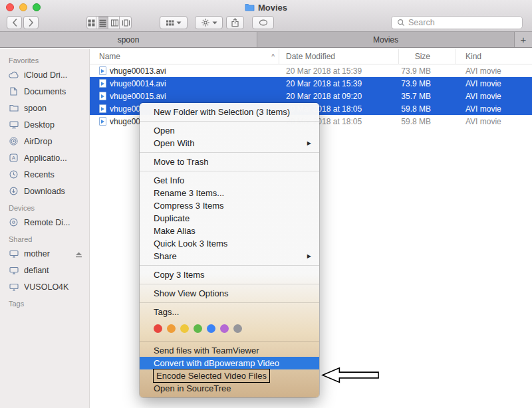 This screenshot has width=532, height=408. What do you see at coordinates (524, 40) in the screenshot?
I see `plus-icon: +` at bounding box center [524, 40].